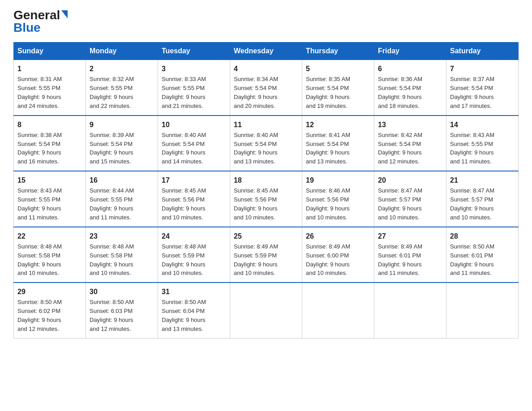 The width and height of the screenshot is (532, 411). What do you see at coordinates (482, 180) in the screenshot?
I see `day-number: 21` at bounding box center [482, 180].